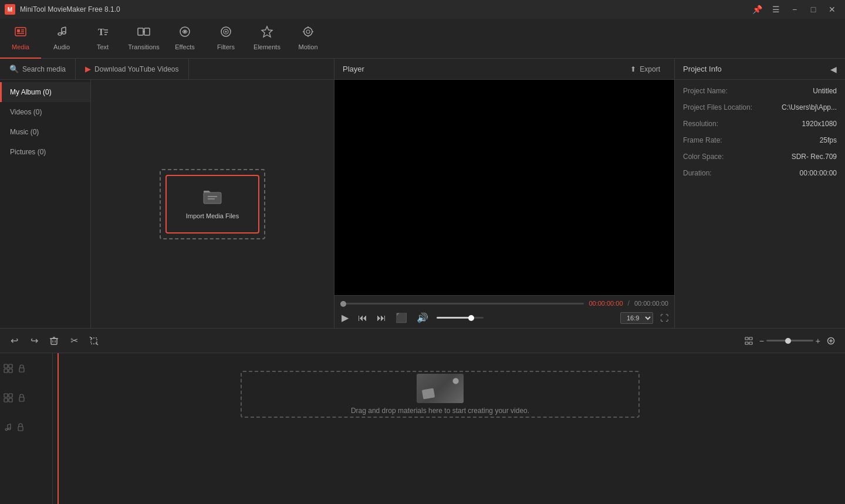 This screenshot has width=845, height=504. I want to click on zoom-slider, so click(790, 340).